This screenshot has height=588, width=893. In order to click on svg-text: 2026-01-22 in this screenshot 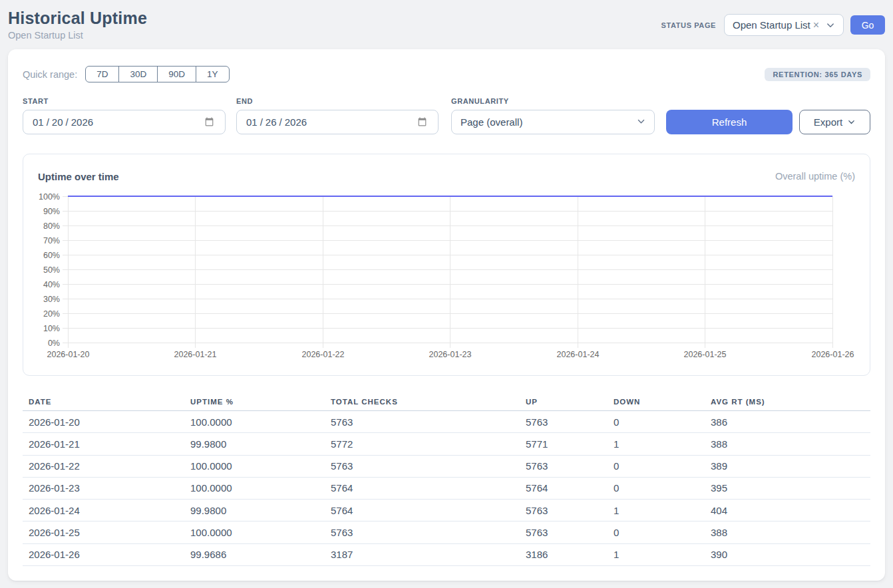, I will do `click(323, 355)`.